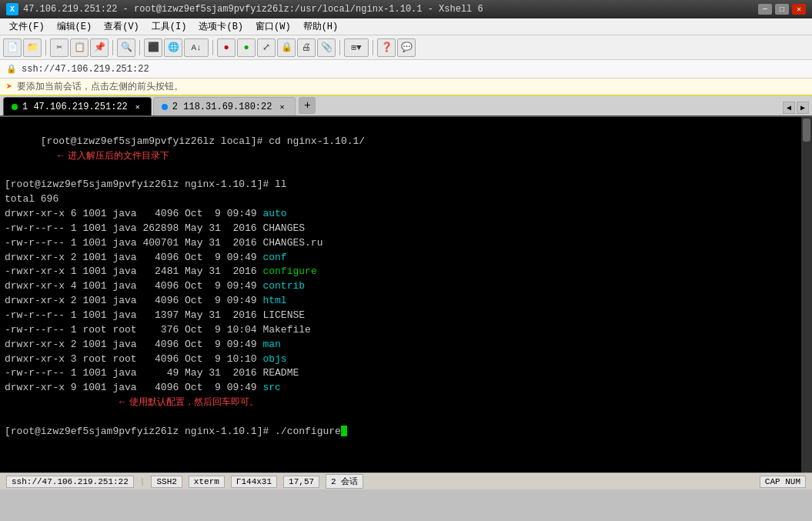 The height and width of the screenshot is (521, 812). Describe the element at coordinates (400, 432) in the screenshot. I see `terminal-line-17: [root@izwz9ef5sjam9pvfyiz26lz nginx-1.10…` at that location.